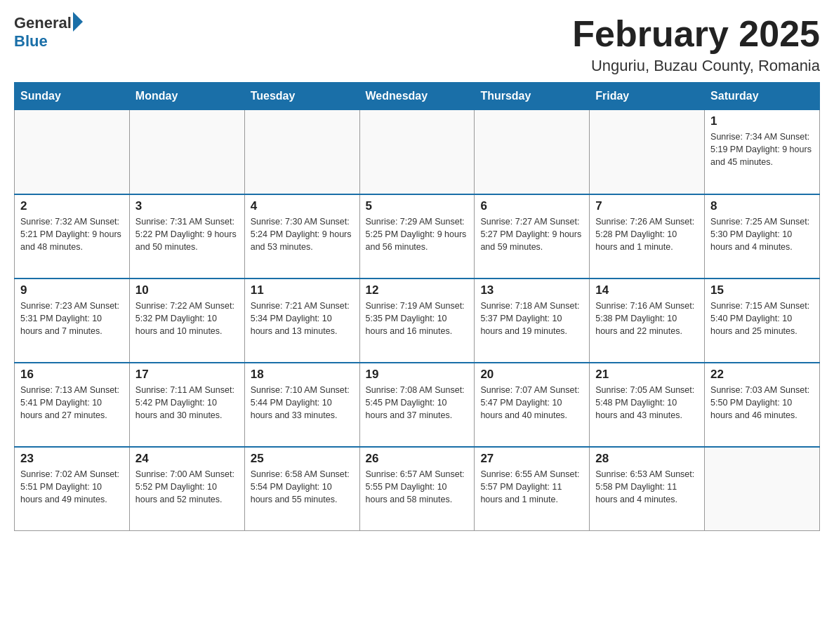 This screenshot has height=644, width=834. Describe the element at coordinates (417, 97) in the screenshot. I see `calendar-header-row: SundayMondayTuesdayWednesdayThursdayFrid…` at that location.